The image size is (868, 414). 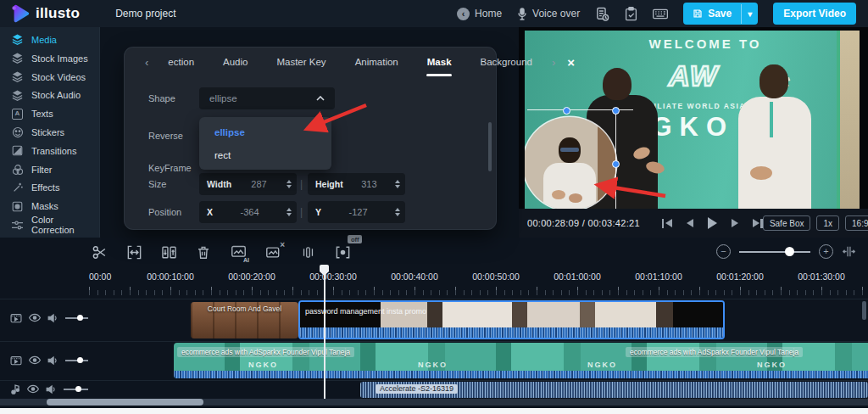 I want to click on tab-animation: Animation, so click(x=376, y=62).